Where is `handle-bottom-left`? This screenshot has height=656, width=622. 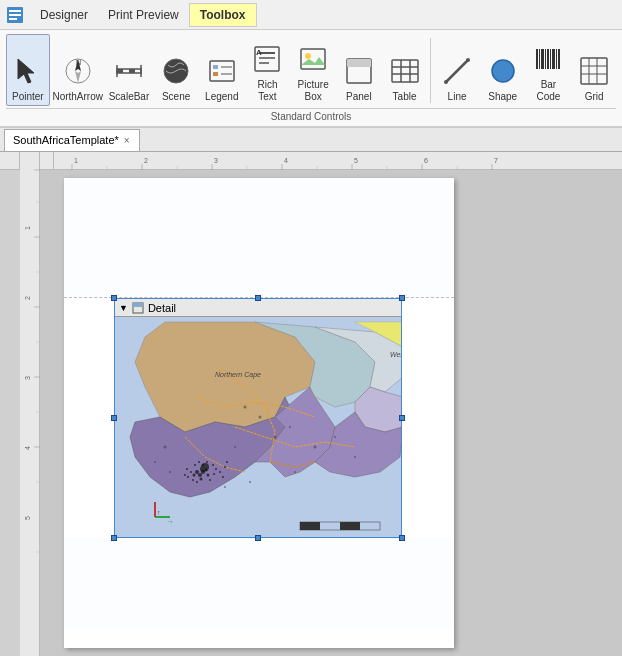
handle-bottom-left is located at coordinates (114, 538).